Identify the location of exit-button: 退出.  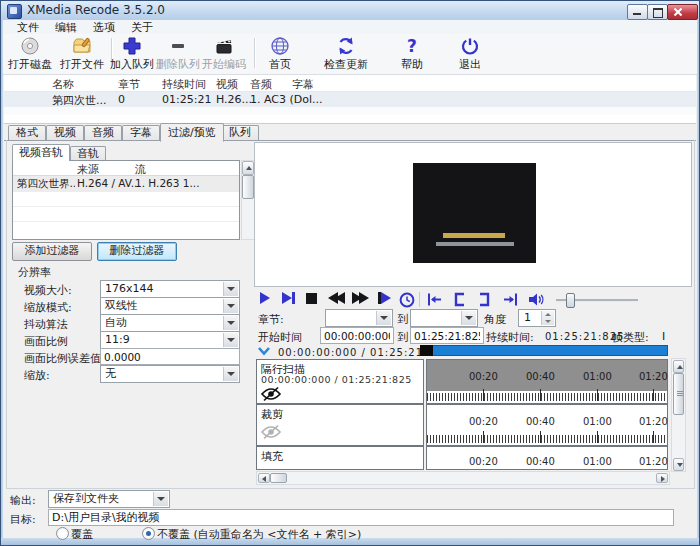
(470, 54).